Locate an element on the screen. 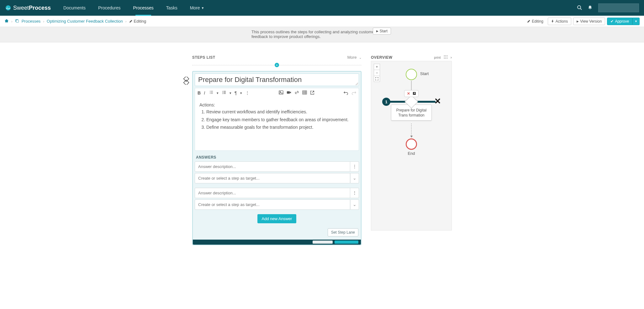  footer-primary-button is located at coordinates (346, 242).